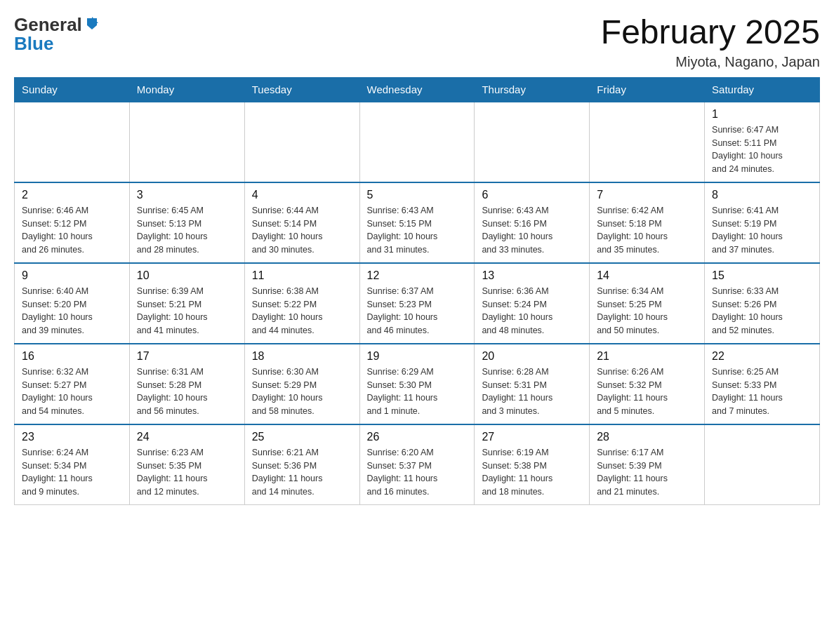  Describe the element at coordinates (417, 384) in the screenshot. I see `week-row-4: 16Sunrise: 6:32 AM Sunset: 5:27 PM Dayli…` at that location.